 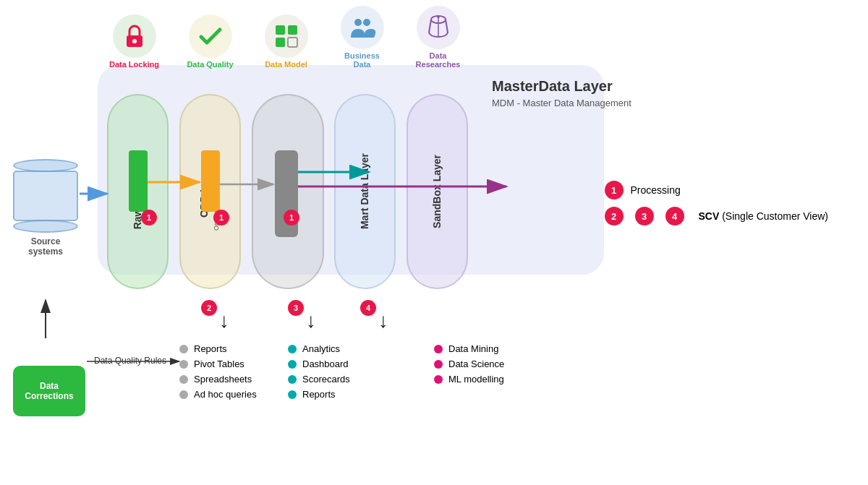 What do you see at coordinates (655, 190) in the screenshot?
I see `processing-label: Processing` at bounding box center [655, 190].